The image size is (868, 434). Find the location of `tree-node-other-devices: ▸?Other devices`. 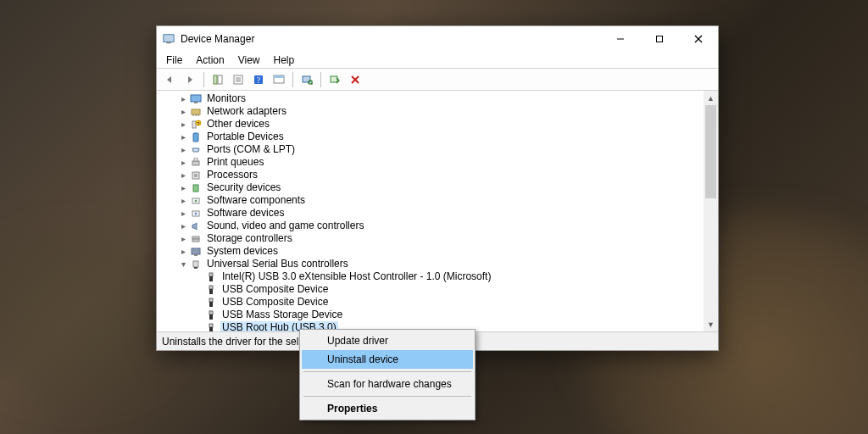

tree-node-other-devices: ▸?Other devices is located at coordinates (432, 124).